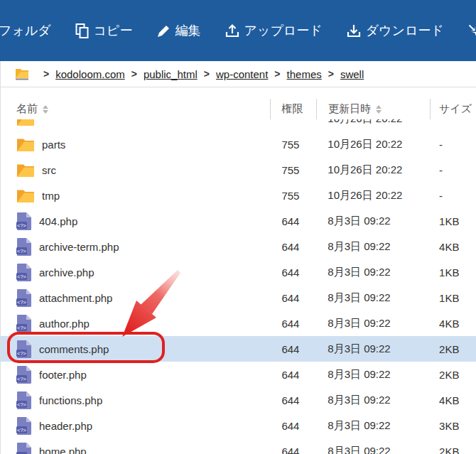 This screenshot has height=454, width=476. Describe the element at coordinates (239, 323) in the screenshot. I see `file-row: <?> author.php 644 8月3日 09:22 4KB` at that location.